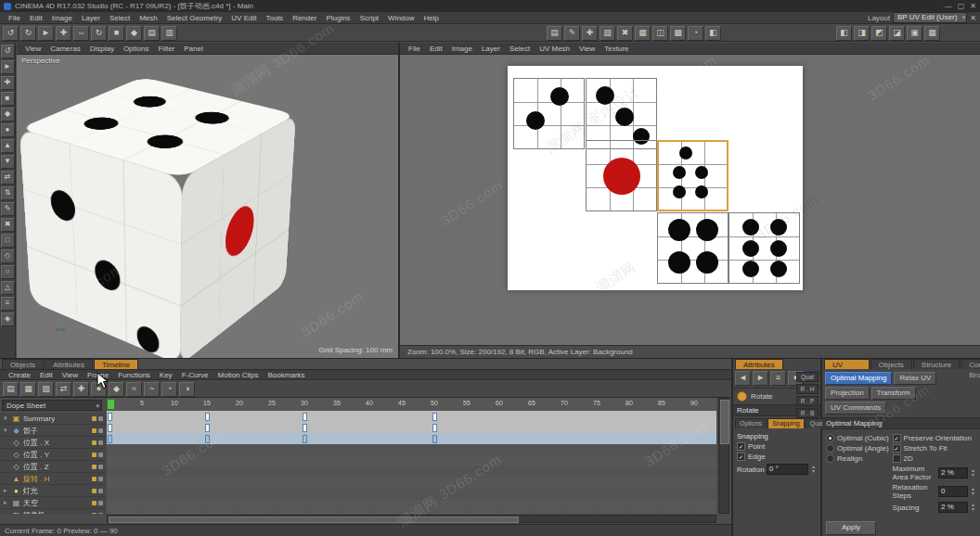 This screenshot has height=536, width=980. Describe the element at coordinates (116, 364) in the screenshot. I see `tab-timeline: Timeline` at that location.